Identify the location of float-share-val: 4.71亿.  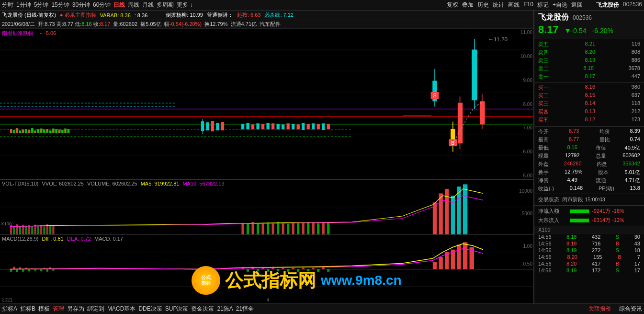
(633, 180).